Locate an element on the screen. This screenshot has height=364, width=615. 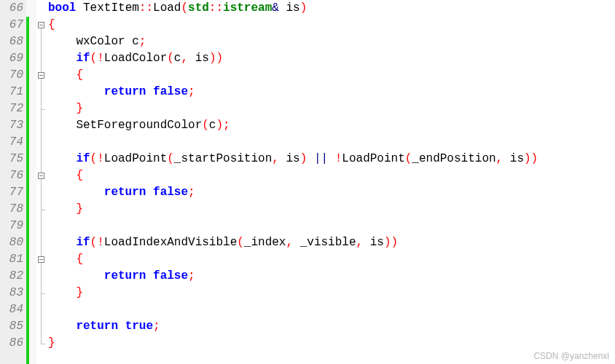
code-line: SetForegroundColor(c); is located at coordinates (332, 125).